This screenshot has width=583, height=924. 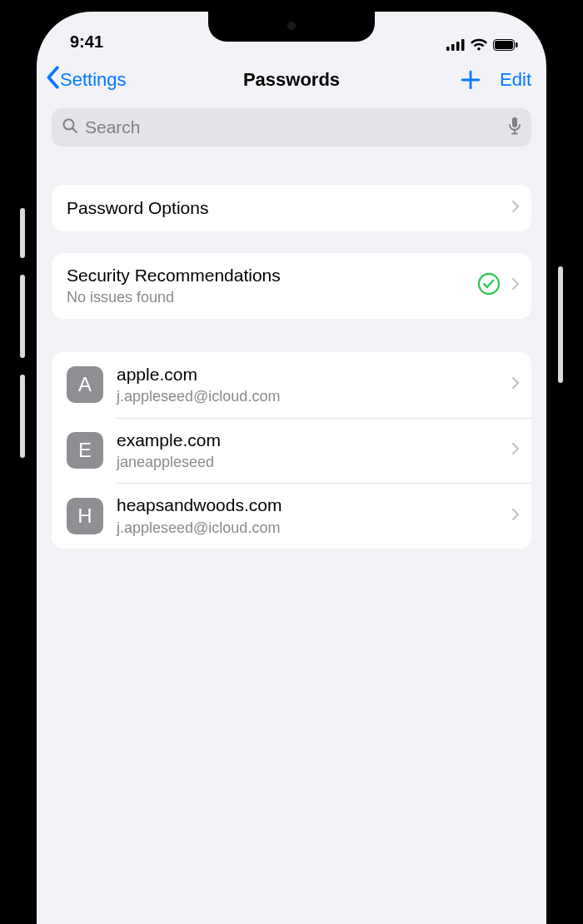 What do you see at coordinates (296, 127) in the screenshot?
I see `search-placeholder: Search` at bounding box center [296, 127].